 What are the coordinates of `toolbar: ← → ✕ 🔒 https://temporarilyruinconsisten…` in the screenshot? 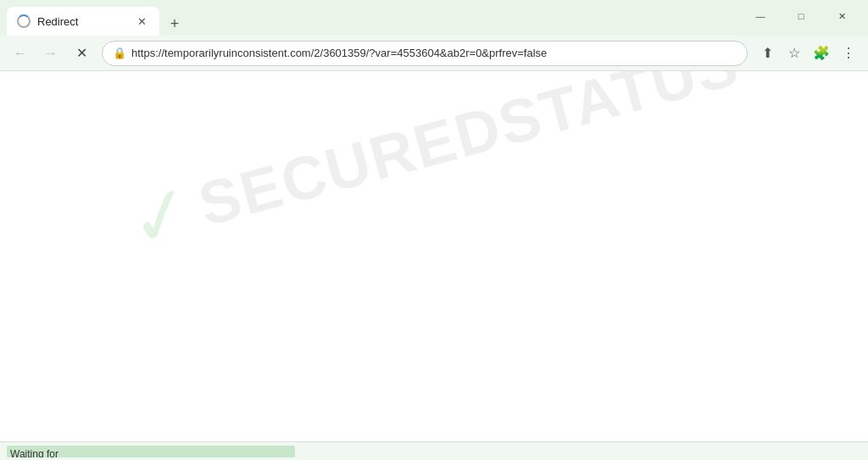 It's located at (434, 53).